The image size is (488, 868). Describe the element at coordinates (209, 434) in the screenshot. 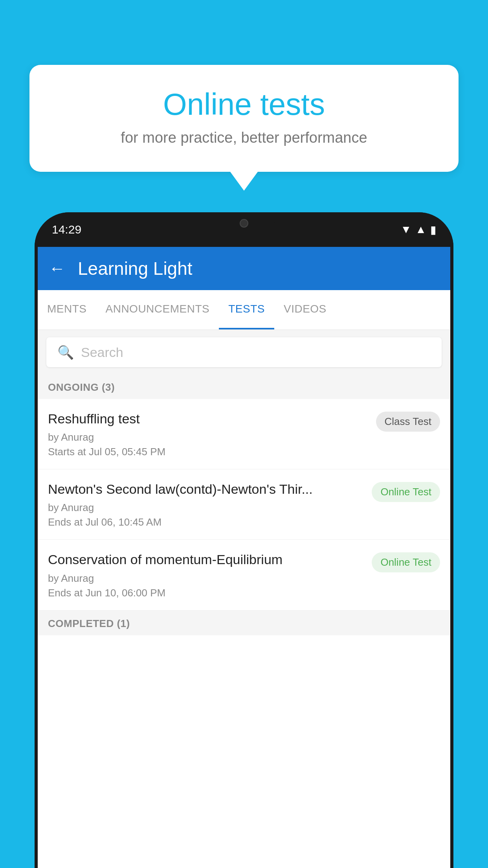

I see `test-info: Reshuffling test by Anurag Starts at Jul…` at that location.